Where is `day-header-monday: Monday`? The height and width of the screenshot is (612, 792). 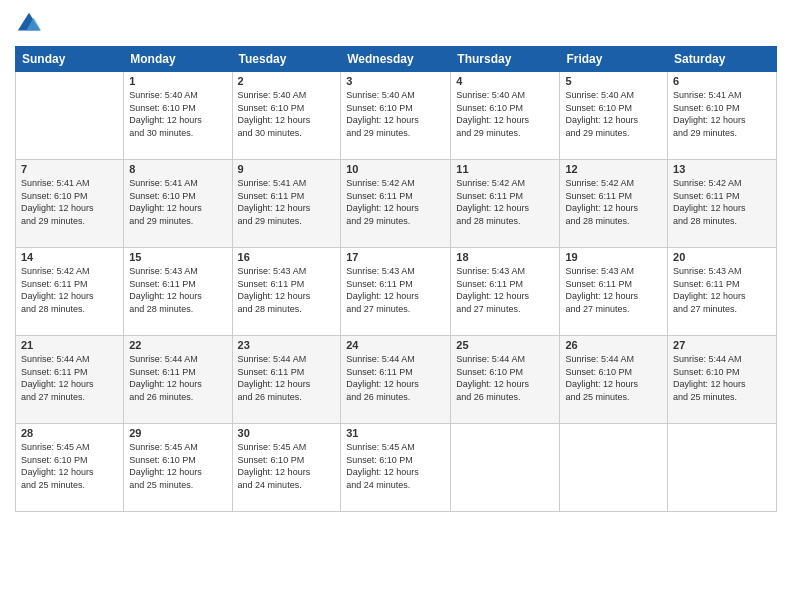 day-header-monday: Monday is located at coordinates (178, 60).